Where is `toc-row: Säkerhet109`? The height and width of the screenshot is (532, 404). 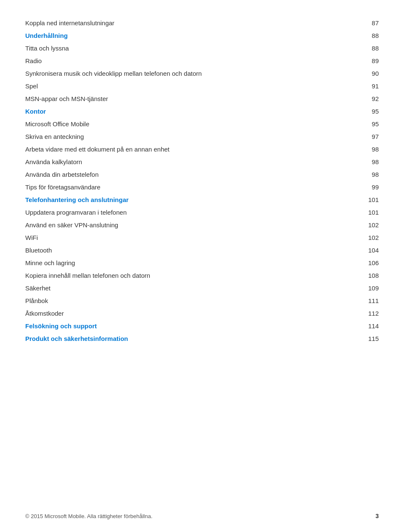
toc-row: Säkerhet109 is located at coordinates (202, 288).